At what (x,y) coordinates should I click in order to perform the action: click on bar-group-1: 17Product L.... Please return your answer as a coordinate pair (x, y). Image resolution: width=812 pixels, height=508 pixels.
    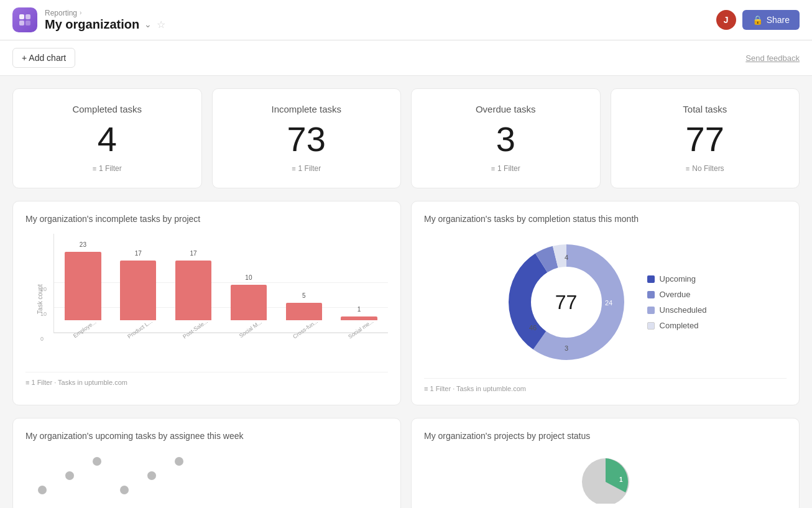
    Looking at the image, I should click on (138, 292).